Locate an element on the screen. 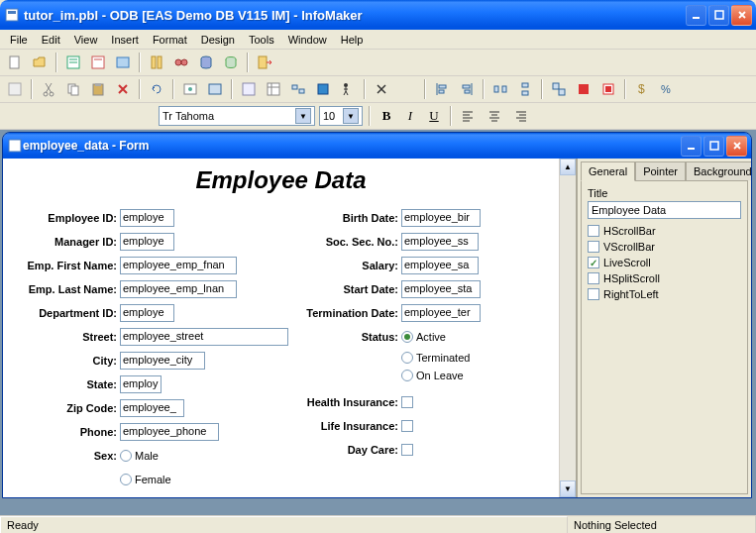 This screenshot has width=756, height=533. label-city: City: is located at coordinates (66, 361).